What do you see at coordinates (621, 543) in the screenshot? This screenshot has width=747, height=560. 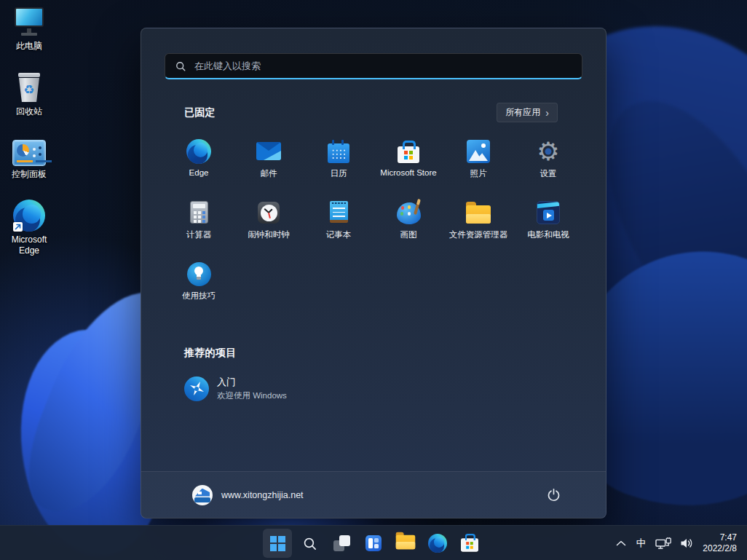 I see `chevron-up-icon` at bounding box center [621, 543].